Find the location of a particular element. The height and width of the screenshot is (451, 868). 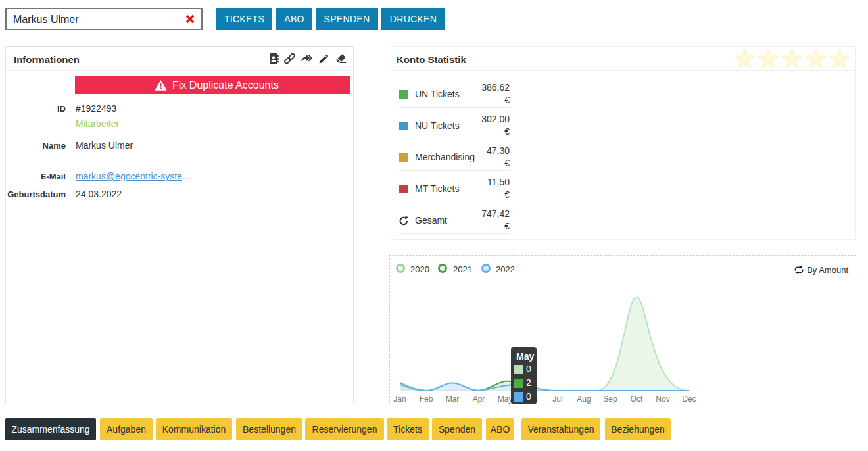

svg-text: Sep is located at coordinates (610, 399).